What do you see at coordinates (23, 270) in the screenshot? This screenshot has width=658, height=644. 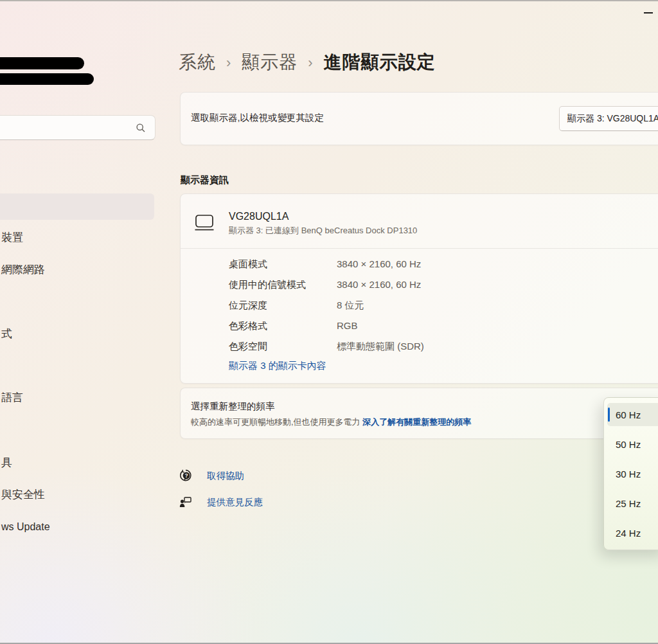 I see `sidebar-item-network-internet: 網際網路` at bounding box center [23, 270].